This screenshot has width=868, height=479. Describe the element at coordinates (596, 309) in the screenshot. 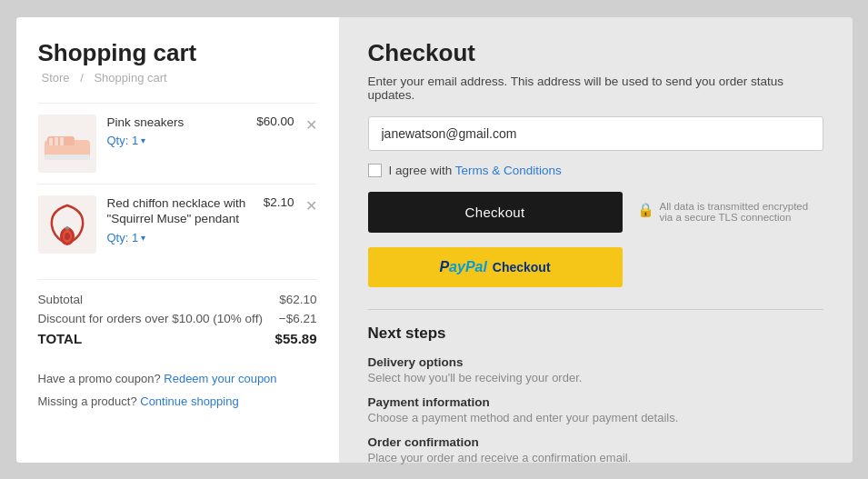

I see `divider` at that location.